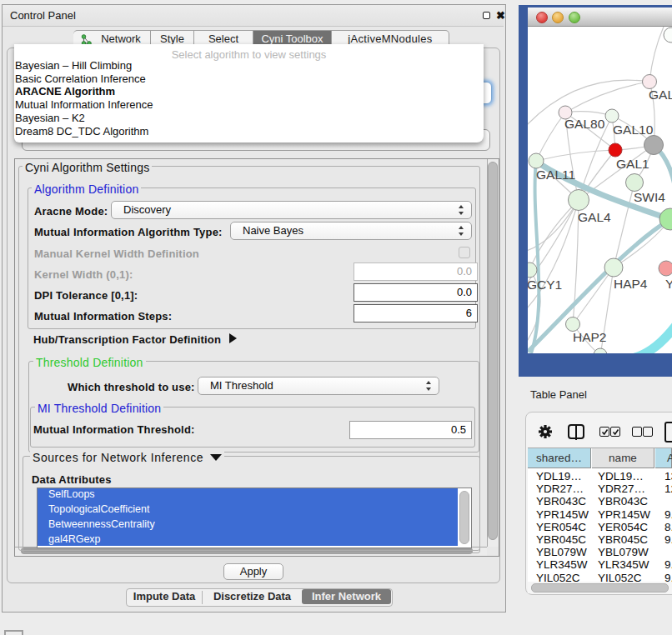  What do you see at coordinates (545, 285) in the screenshot?
I see `svg-text: GCY1` at bounding box center [545, 285].